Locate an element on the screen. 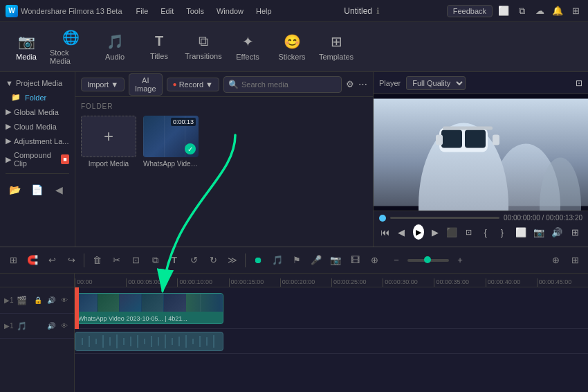  list-item: 0:00:13 ✓ WhatsApp Video 2023-10-05... is located at coordinates (171, 141).